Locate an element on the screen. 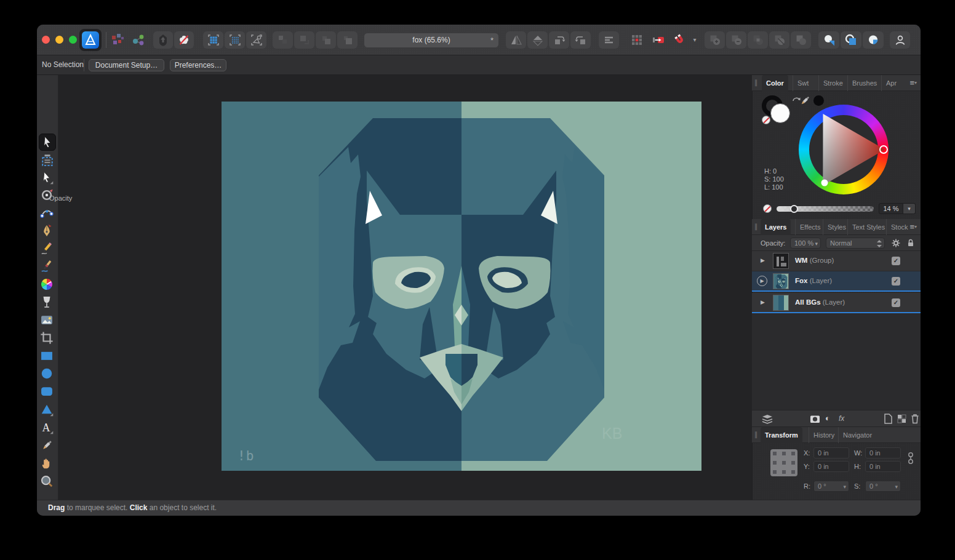 The width and height of the screenshot is (955, 560). arrange-back-button is located at coordinates (347, 40).